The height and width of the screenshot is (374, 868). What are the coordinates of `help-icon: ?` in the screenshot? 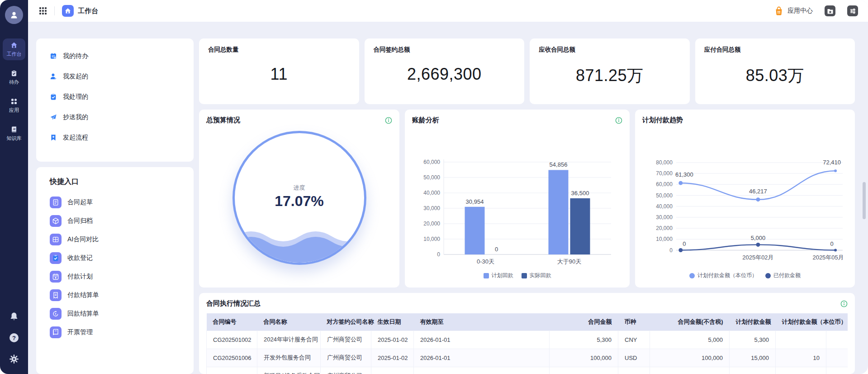 It's located at (14, 338).